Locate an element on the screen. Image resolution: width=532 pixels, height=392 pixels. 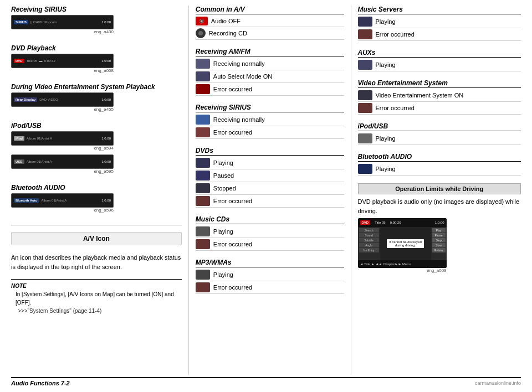
op-limits-desc: DVD playback is audio only (no images ar… is located at coordinates (439, 206).